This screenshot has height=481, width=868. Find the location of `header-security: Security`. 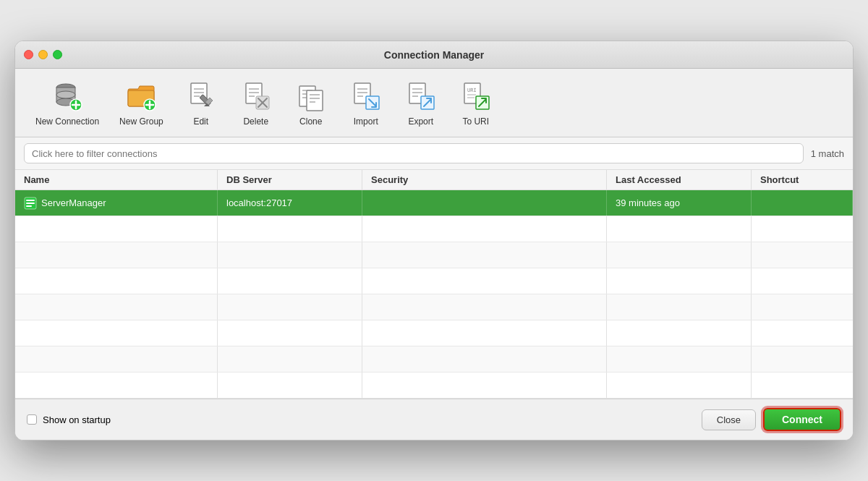

header-security: Security is located at coordinates (485, 179).